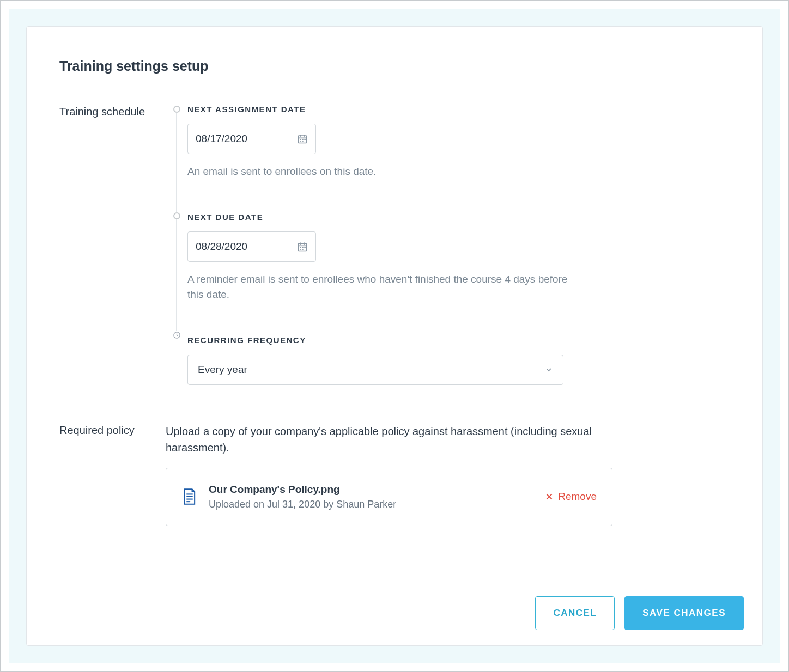 This screenshot has width=789, height=672. Describe the element at coordinates (252, 139) in the screenshot. I see `assignment-date-input: 08/17/2020` at that location.